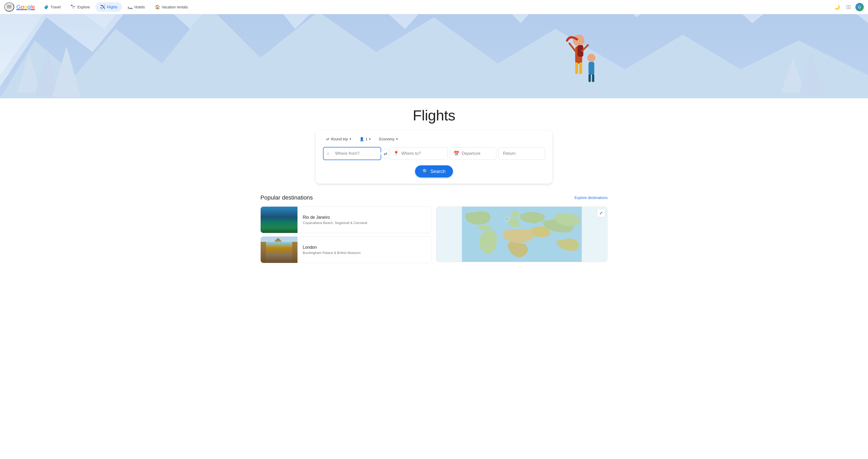  What do you see at coordinates (385, 154) in the screenshot?
I see `swap-button: ⇄` at bounding box center [385, 154].